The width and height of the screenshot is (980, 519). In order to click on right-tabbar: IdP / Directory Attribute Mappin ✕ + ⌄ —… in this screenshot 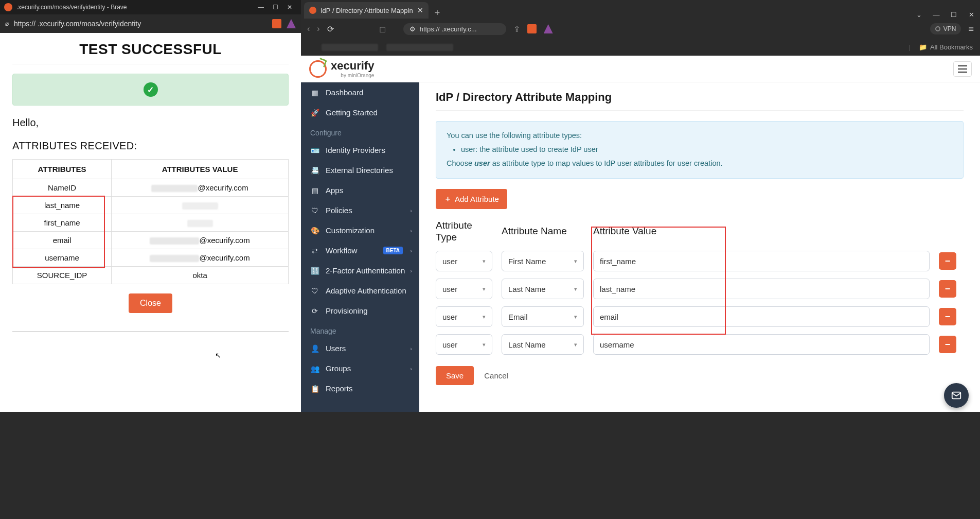, I will do `click(640, 9)`.